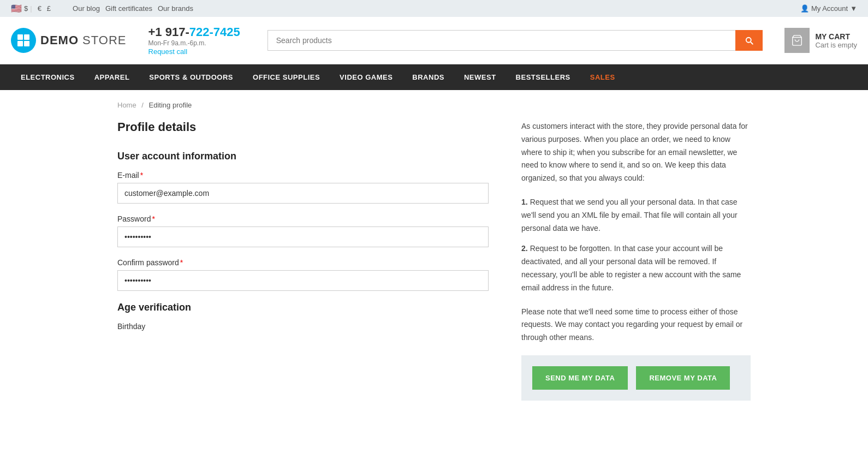 The height and width of the screenshot is (459, 868). I want to click on age-verification-section: Age verification Birthday, so click(303, 317).